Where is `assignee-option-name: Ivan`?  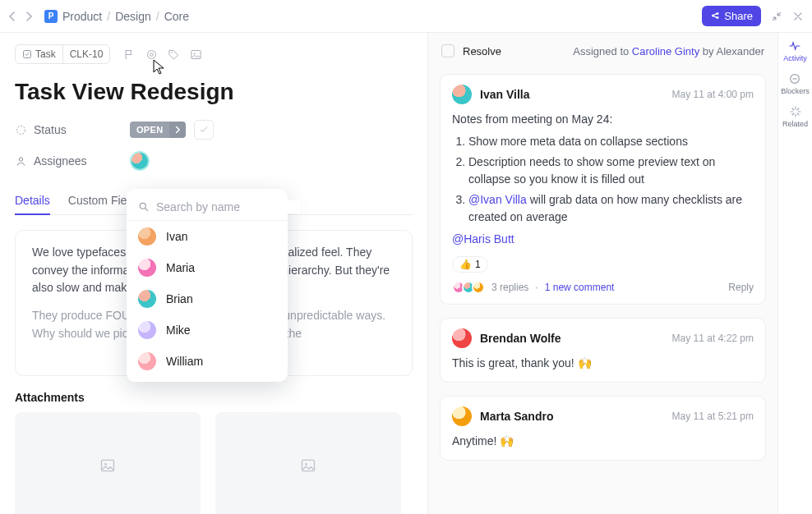
assignee-option-name: Ivan is located at coordinates (177, 236).